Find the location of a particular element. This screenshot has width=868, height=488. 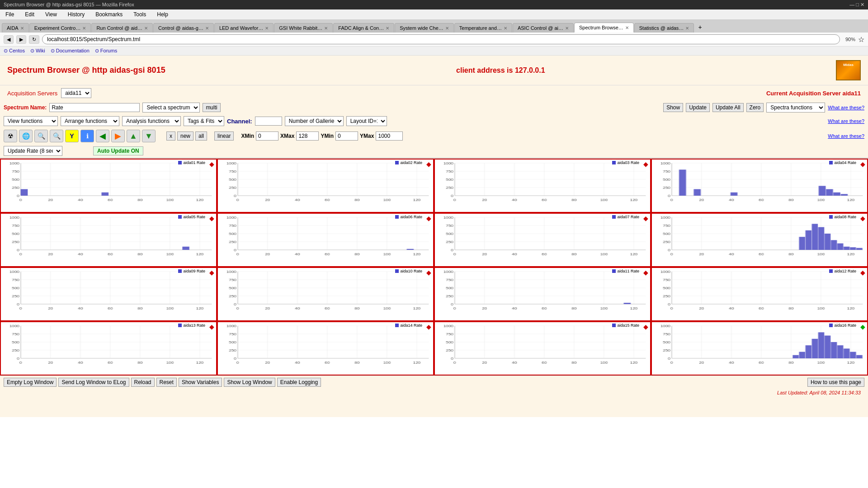

tab-fadc: FADC Align & Con…✕ is located at coordinates (363, 28).